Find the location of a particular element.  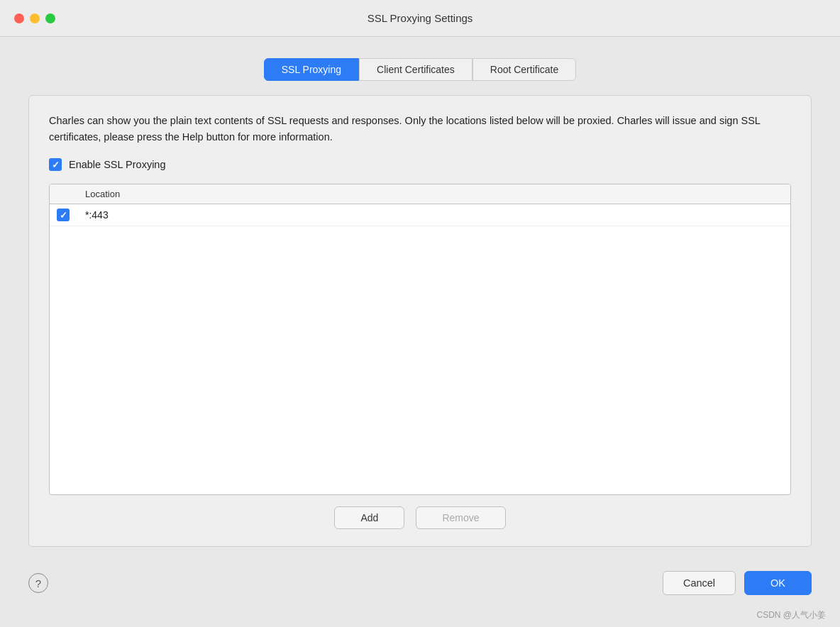

table-row: ✓ *:443 is located at coordinates (420, 216).